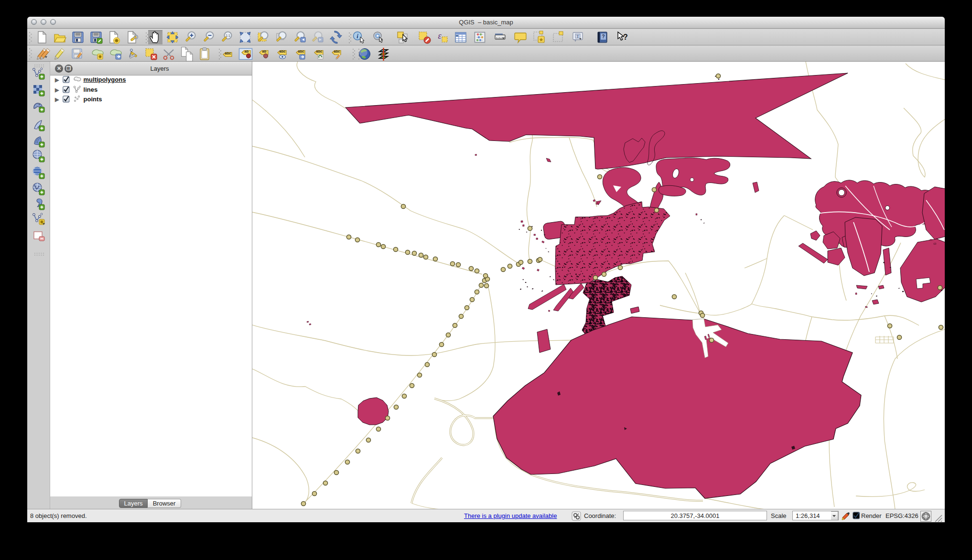 Image resolution: width=972 pixels, height=560 pixels. Describe the element at coordinates (228, 35) in the screenshot. I see `svg-text: 1:1` at that location.